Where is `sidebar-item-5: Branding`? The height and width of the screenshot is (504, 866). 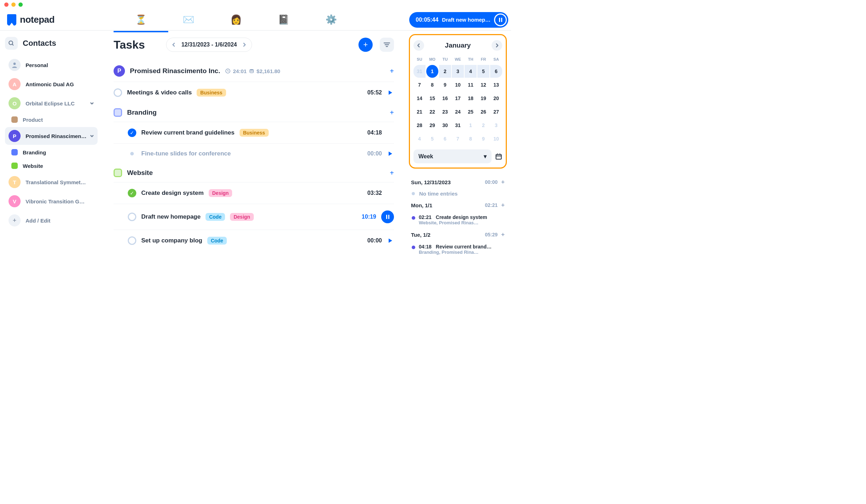
sidebar-item-5: Branding is located at coordinates (51, 152).